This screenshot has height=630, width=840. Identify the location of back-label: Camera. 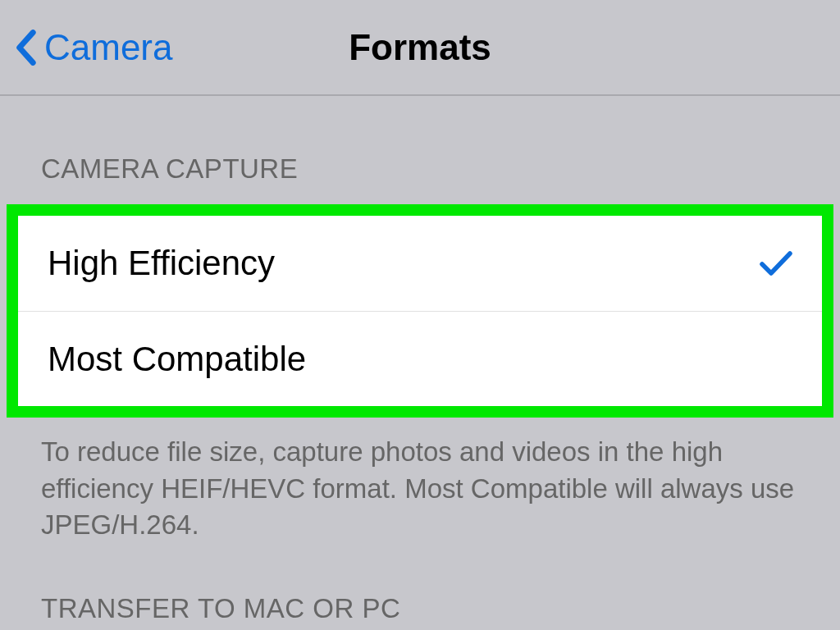
(108, 48).